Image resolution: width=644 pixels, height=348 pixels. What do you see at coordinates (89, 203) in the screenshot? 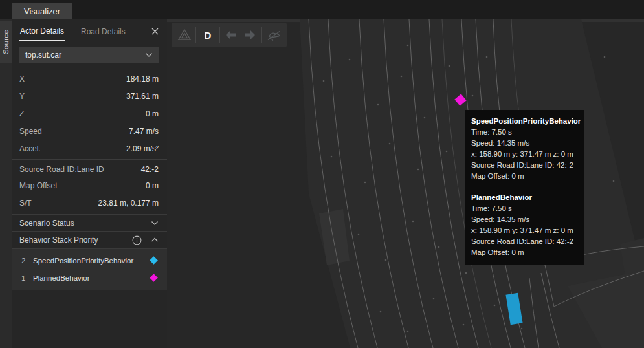
I see `row-st: S/T 23.81 m, 0.177 m` at bounding box center [89, 203].